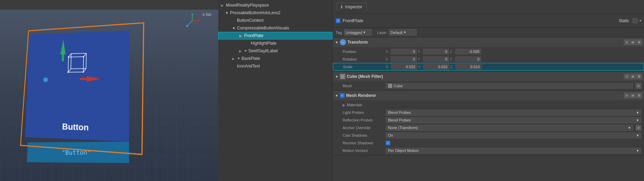  Describe the element at coordinates (239, 58) in the screenshot. I see `hier-icon: ✦` at that location.